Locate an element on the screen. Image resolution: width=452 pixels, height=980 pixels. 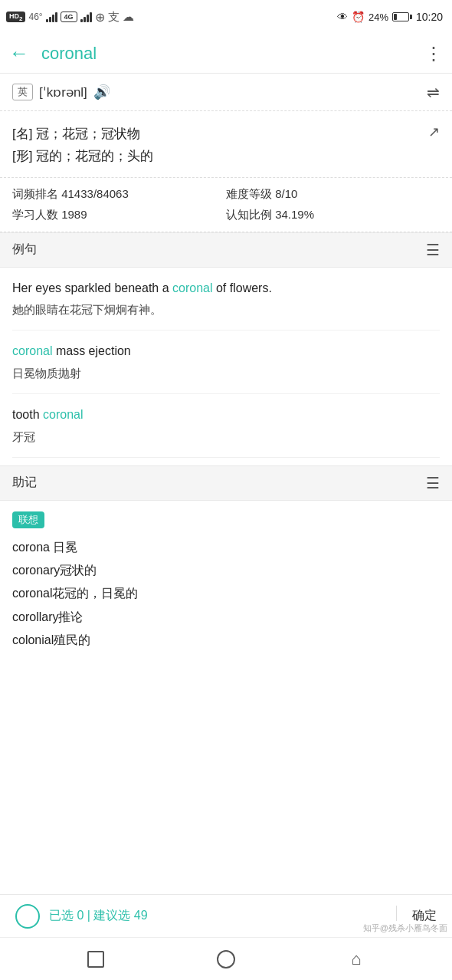
definition-adj: [形] 冠的；花冠的；头的 is located at coordinates (226, 156).